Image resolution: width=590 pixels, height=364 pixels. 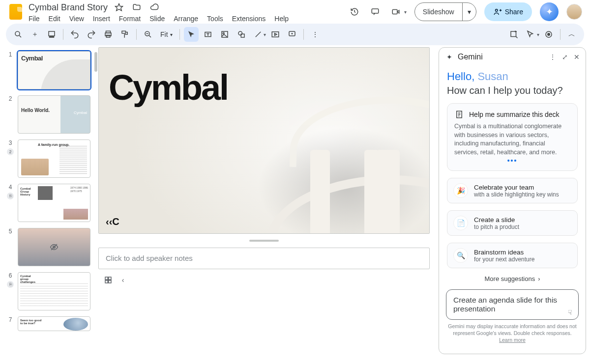 I want to click on search-menus-icon, so click(x=18, y=34).